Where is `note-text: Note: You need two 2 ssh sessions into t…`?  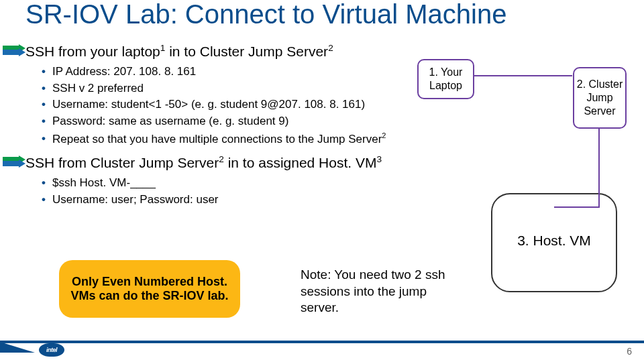
note-text: Note: You need two 2 ssh sessions into t… is located at coordinates (378, 292).